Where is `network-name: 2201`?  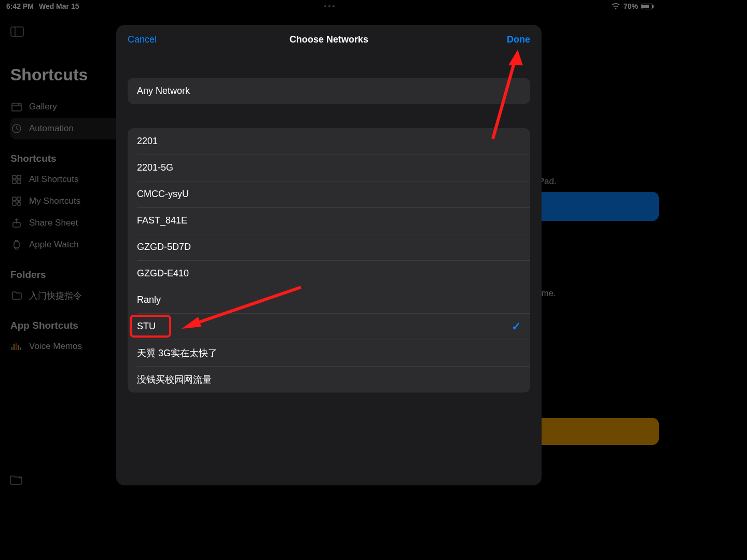
network-name: 2201 is located at coordinates (147, 141).